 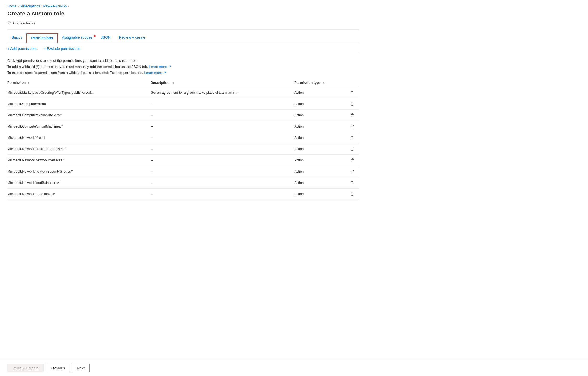 What do you see at coordinates (63, 49) in the screenshot?
I see `exclude-permissions-link: + Exclude permissions` at bounding box center [63, 49].